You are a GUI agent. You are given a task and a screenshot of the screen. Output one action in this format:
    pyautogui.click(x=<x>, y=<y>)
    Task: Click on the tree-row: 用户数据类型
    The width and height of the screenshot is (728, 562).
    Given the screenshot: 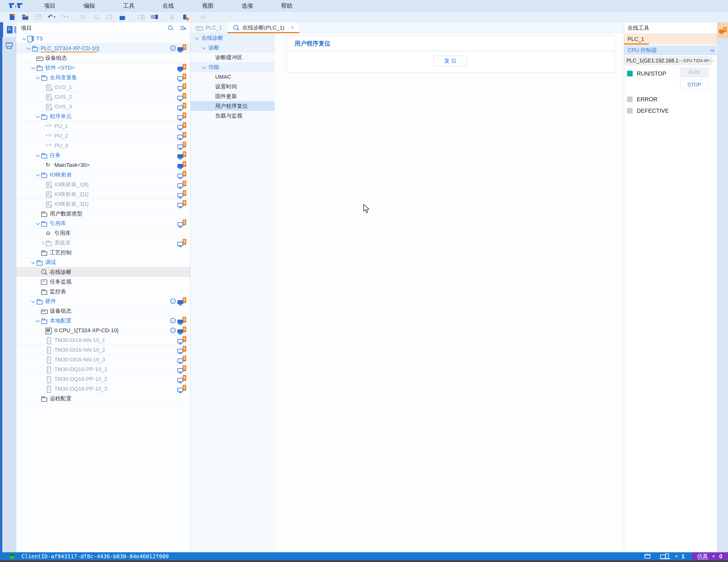 What is the action you would take?
    pyautogui.click(x=103, y=214)
    